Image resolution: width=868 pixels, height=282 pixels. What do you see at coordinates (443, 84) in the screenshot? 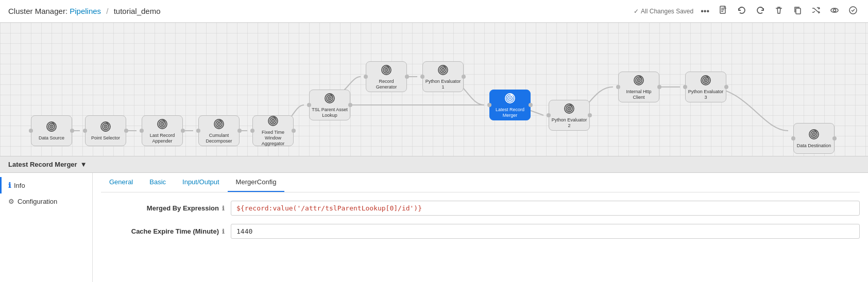
I see `node-label: Python Evaluator 1` at bounding box center [443, 84].